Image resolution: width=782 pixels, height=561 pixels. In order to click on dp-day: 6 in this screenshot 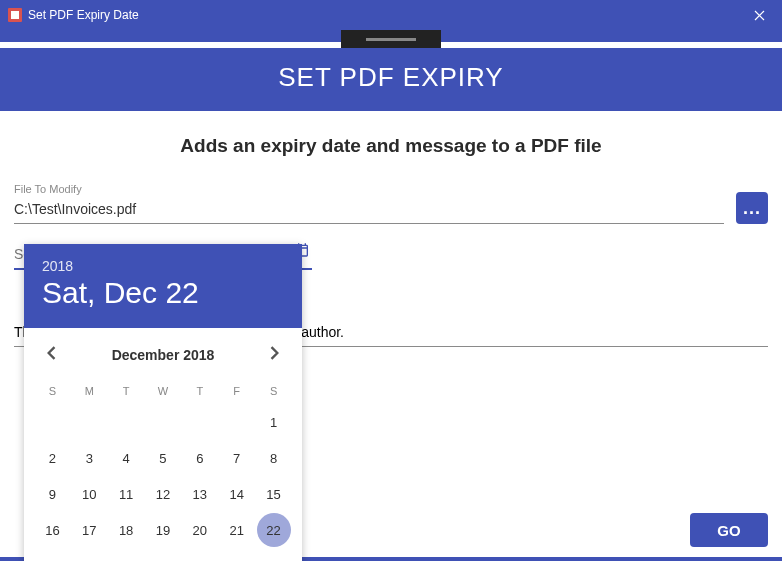, I will do `click(200, 458)`.